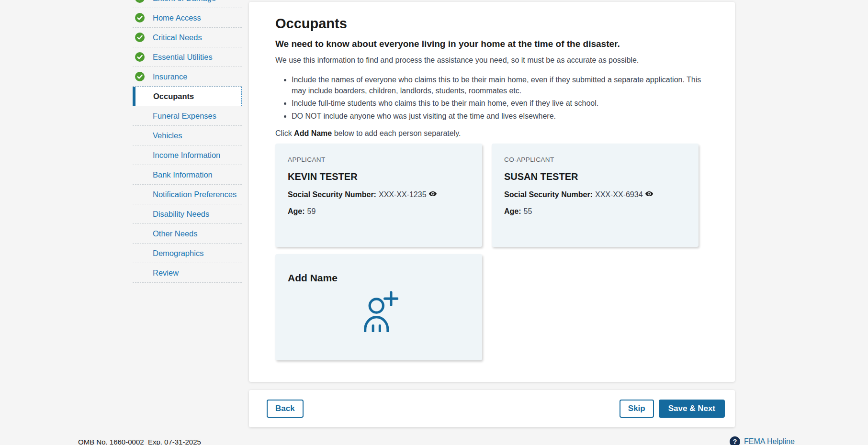 This screenshot has height=445, width=868. I want to click on nav-item-label: Home Access, so click(177, 18).